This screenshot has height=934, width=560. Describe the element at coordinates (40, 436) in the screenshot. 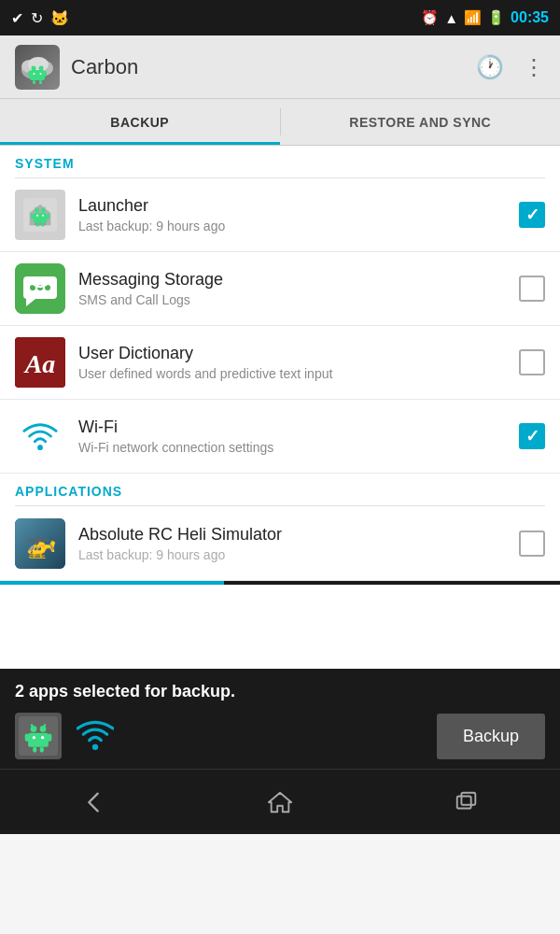

I see `wifi-icon-container` at that location.